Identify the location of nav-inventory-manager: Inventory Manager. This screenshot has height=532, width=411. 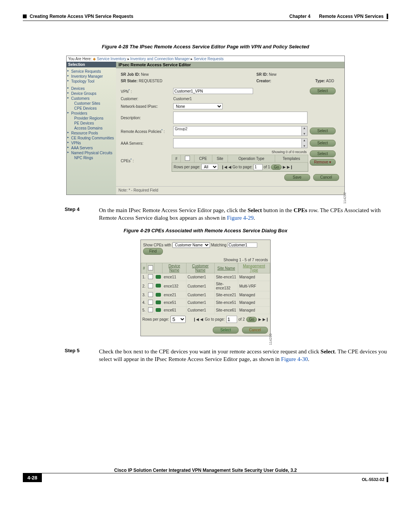
(91, 76).